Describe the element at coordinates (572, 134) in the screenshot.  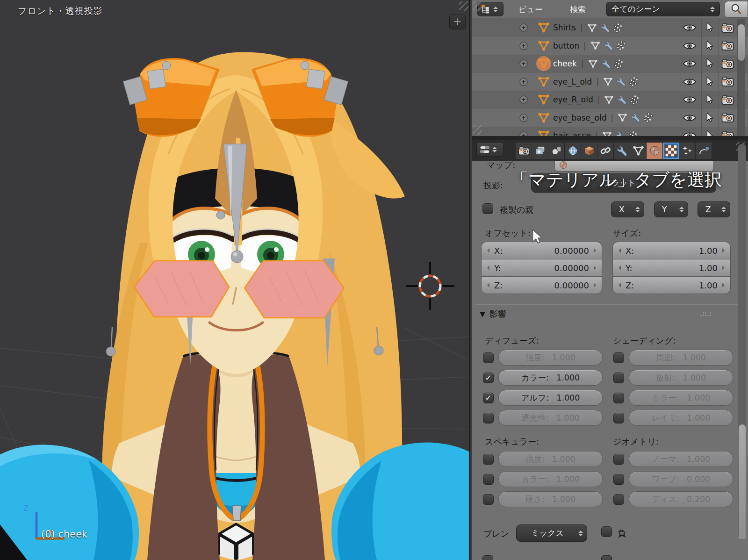
I see `object-name: hair_acce` at that location.